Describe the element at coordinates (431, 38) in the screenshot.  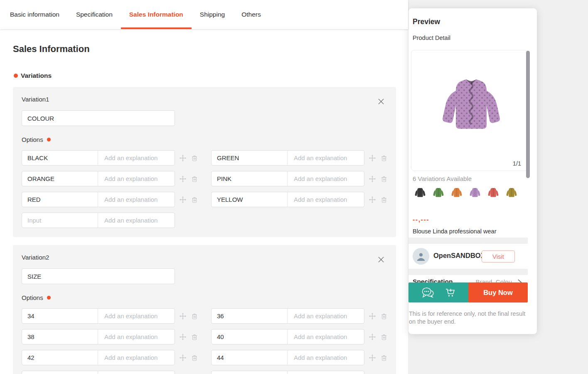
I see `preview-subtitle: Product Detail` at that location.